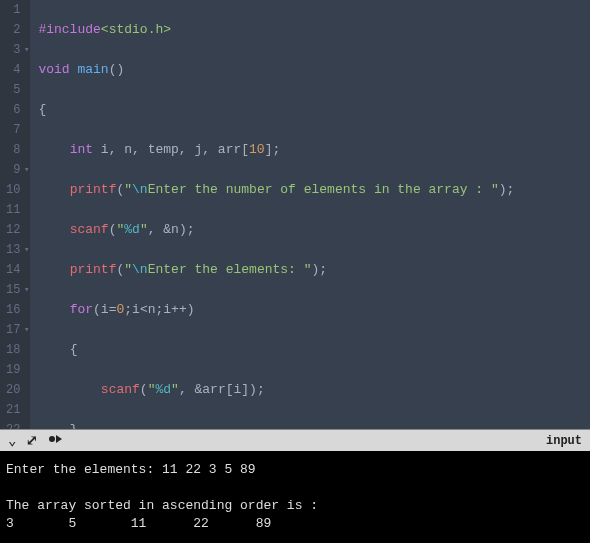 This screenshot has width=590, height=543. Describe the element at coordinates (13, 150) in the screenshot. I see `line-number: 8` at that location.